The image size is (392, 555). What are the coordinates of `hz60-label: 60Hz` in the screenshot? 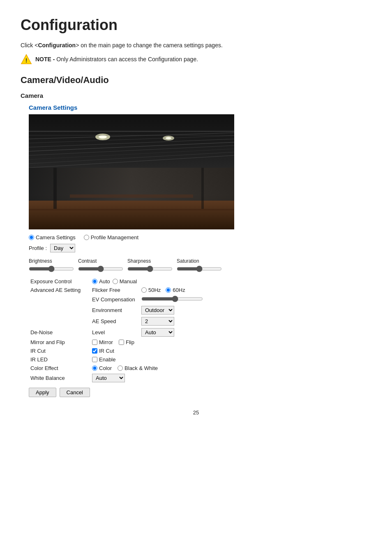 It's located at (175, 290).